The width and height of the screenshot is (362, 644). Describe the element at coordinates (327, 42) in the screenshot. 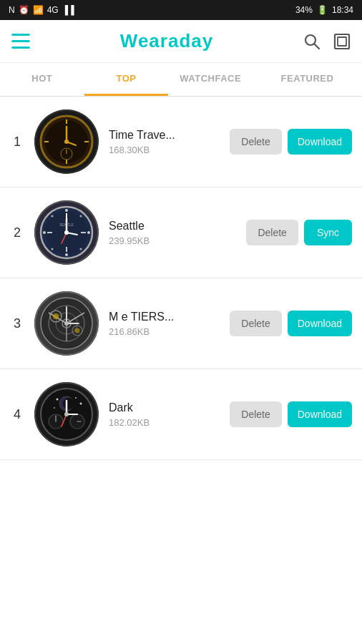

I see `header-actions` at that location.